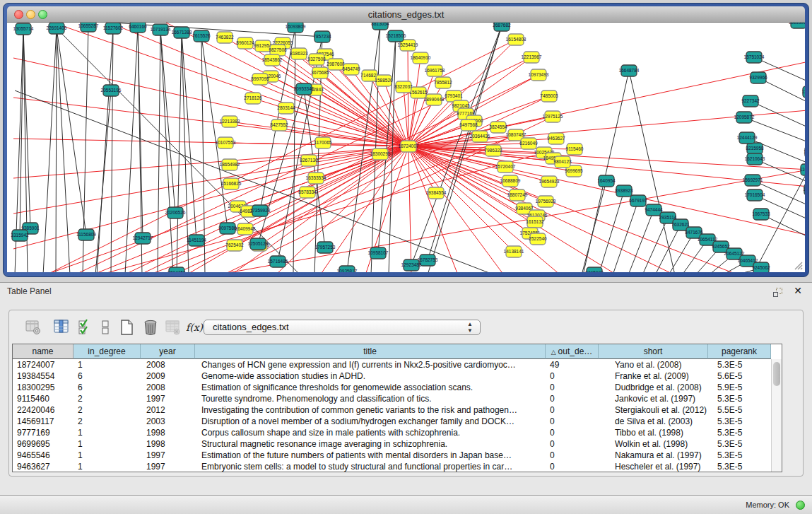 The width and height of the screenshot is (812, 514). Describe the element at coordinates (370, 410) in the screenshot. I see `table-cell: Investigating the contribution of common…` at that location.